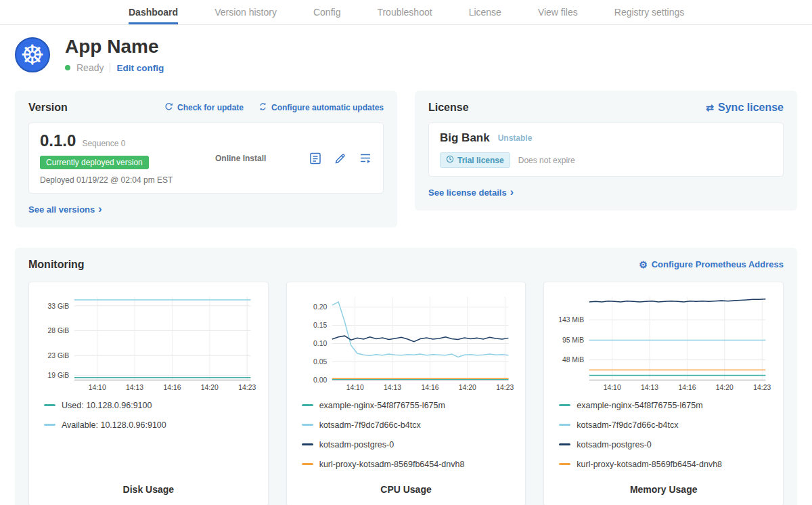 This screenshot has width=812, height=505. I want to click on svg-text: 33 GiB, so click(59, 306).